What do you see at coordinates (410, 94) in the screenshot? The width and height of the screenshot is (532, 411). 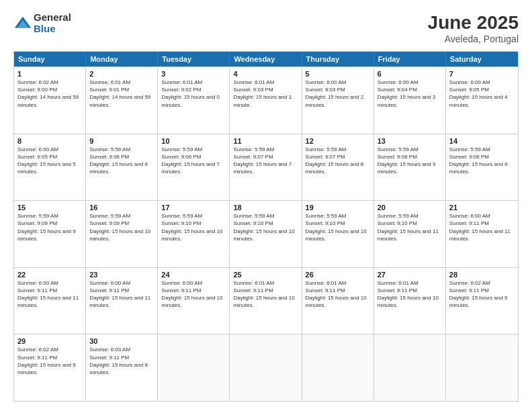 I see `cell-text: Sunrise: 6:00 AM Sunset: 9:04 PM Dayligh…` at bounding box center [410, 94].